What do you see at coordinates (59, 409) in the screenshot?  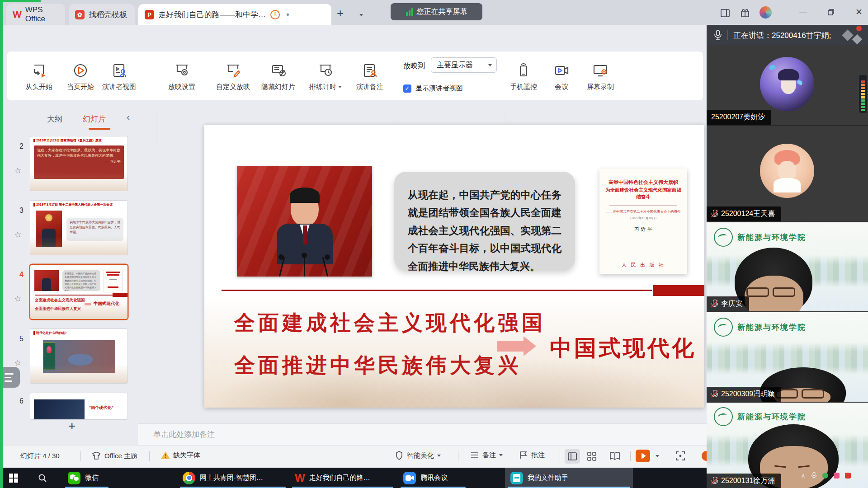 I see `thumb-dark-photo` at bounding box center [59, 409].